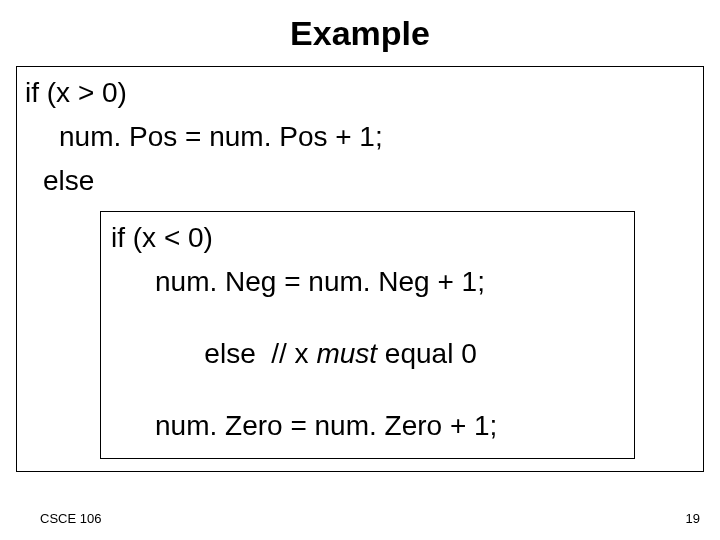  I want to click on code-italic: must, so click(346, 354).